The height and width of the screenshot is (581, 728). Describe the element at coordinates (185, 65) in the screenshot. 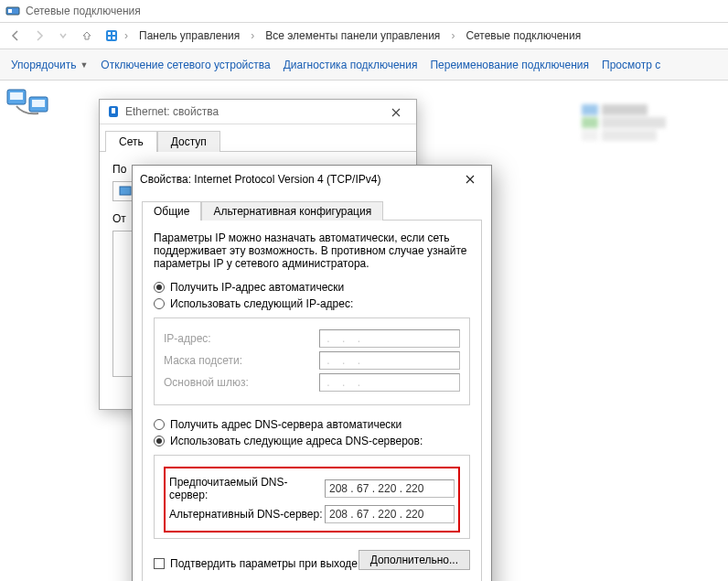

I see `cmd-disable: Отключение сетевого устройства` at that location.